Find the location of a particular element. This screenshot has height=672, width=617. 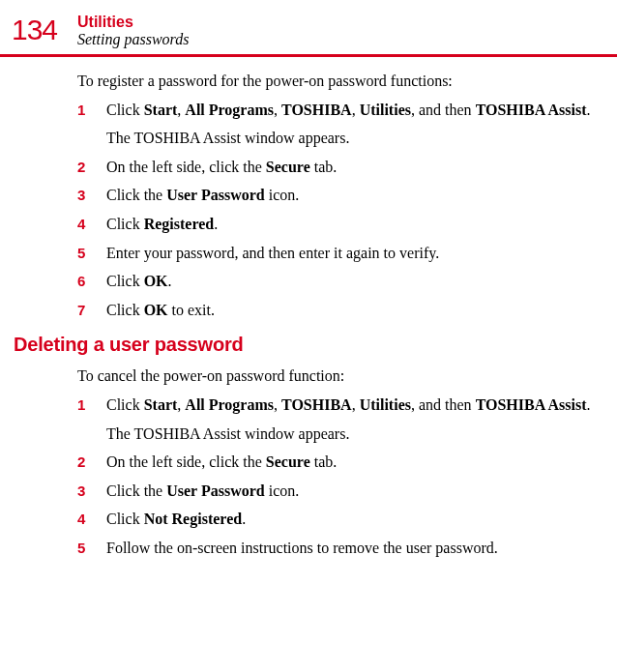

chapter-title: Utilities is located at coordinates (133, 22).